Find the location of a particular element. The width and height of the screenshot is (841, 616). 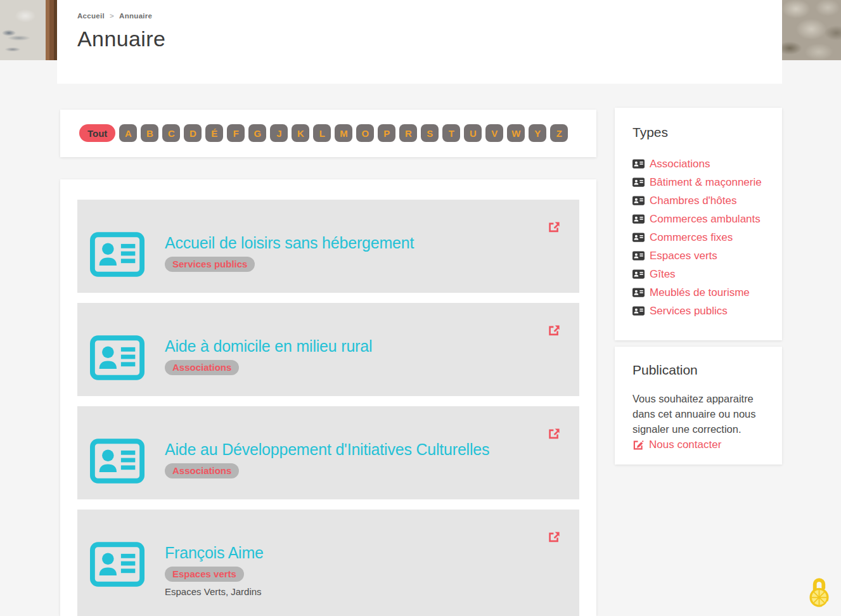

type-filter-label: Services publics is located at coordinates (688, 311).